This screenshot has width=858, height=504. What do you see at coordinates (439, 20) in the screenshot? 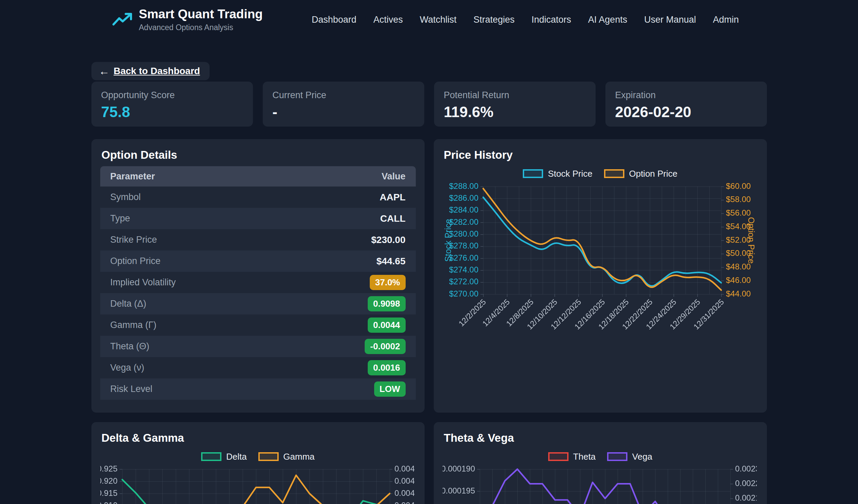
I see `nav-item-watchlist: Watchlist` at bounding box center [439, 20].